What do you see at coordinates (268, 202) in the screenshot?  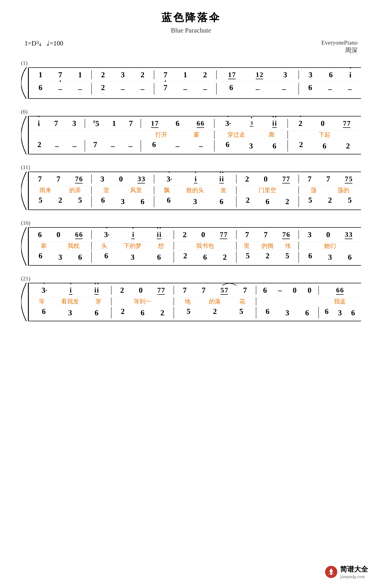 I see `b3-4: 2· 6 2` at bounding box center [268, 202].